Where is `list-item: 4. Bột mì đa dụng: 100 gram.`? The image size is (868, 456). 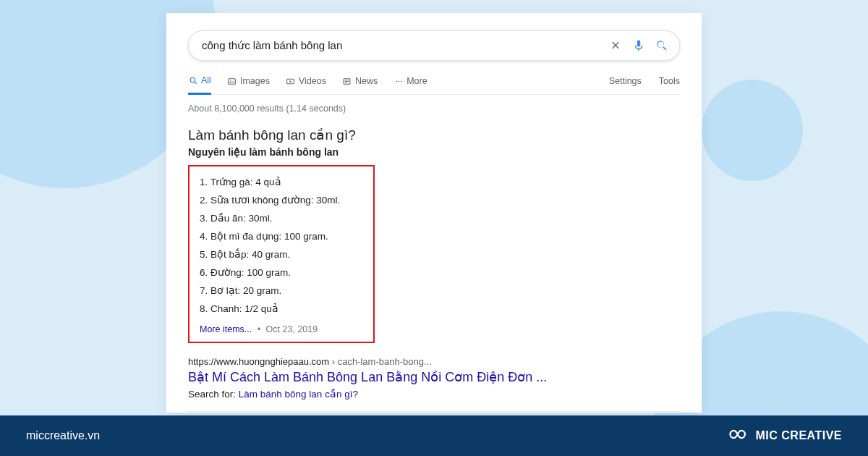 list-item: 4. Bột mì đa dụng: 100 gram. is located at coordinates (281, 237).